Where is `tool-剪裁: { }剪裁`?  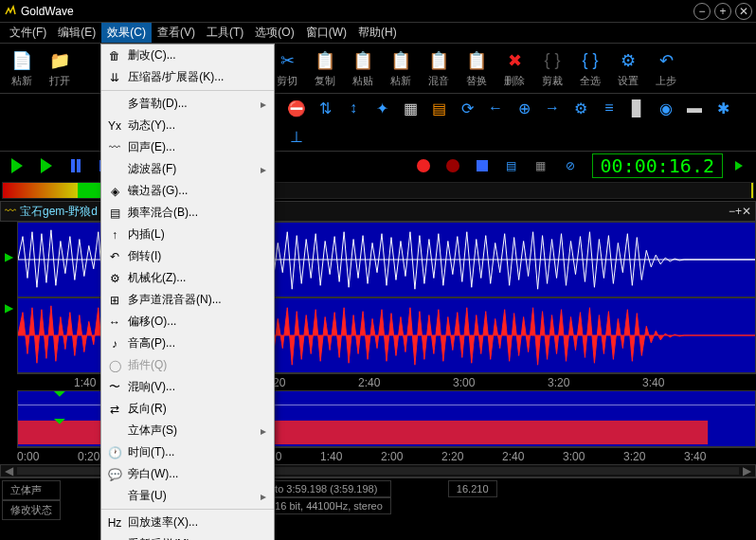
tool-剪裁: { }剪裁 is located at coordinates (552, 68).